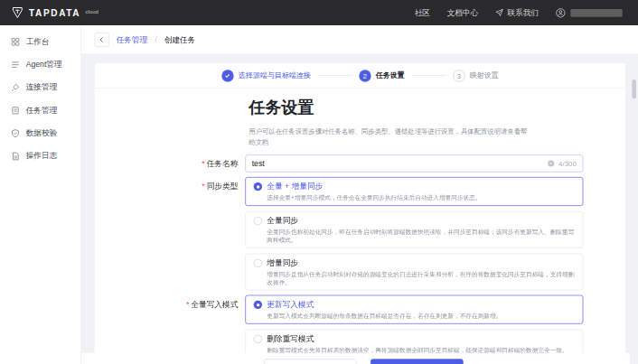  Describe the element at coordinates (360, 40) in the screenshot. I see `breadcrumb: 任务管理 / 创建任务` at that location.